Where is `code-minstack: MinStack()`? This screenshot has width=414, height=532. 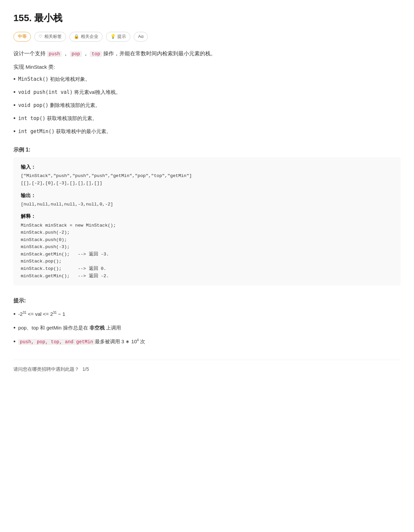
code-minstack: MinStack() is located at coordinates (33, 79).